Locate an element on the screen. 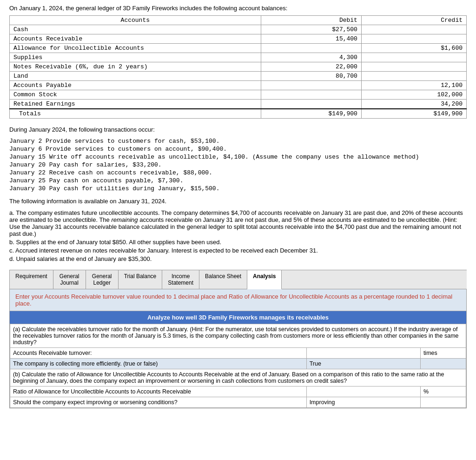 The height and width of the screenshot is (460, 476). tab-balance-sheet: Balance Sheet is located at coordinates (223, 280).